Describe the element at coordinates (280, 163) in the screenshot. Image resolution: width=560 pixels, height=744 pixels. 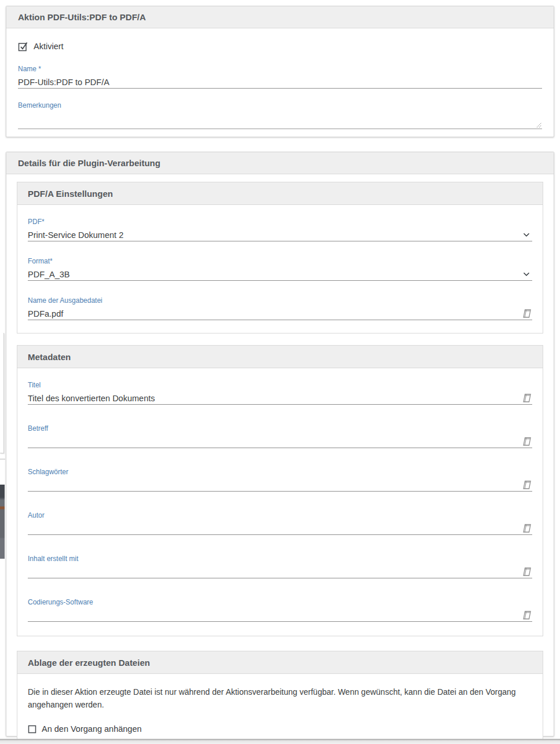
I see `details-card-header: Details für die Plugin-Verarbeitung` at that location.